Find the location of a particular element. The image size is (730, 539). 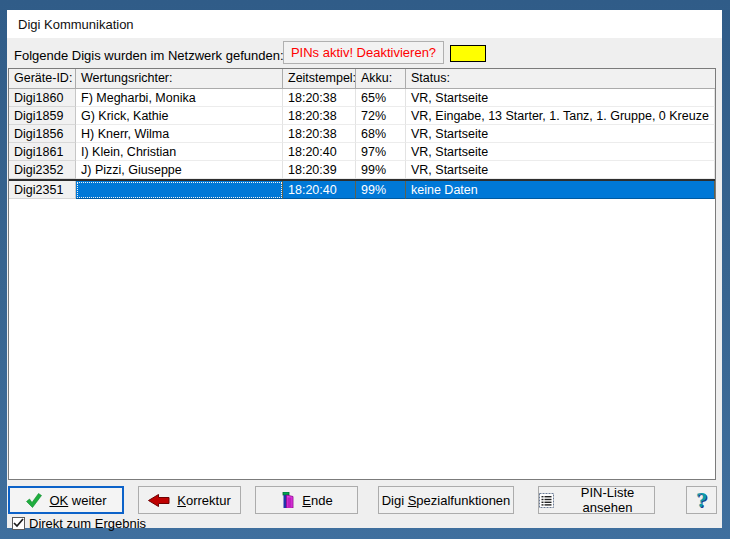

title-bar: Digi Kommunikation is located at coordinates (364, 24).